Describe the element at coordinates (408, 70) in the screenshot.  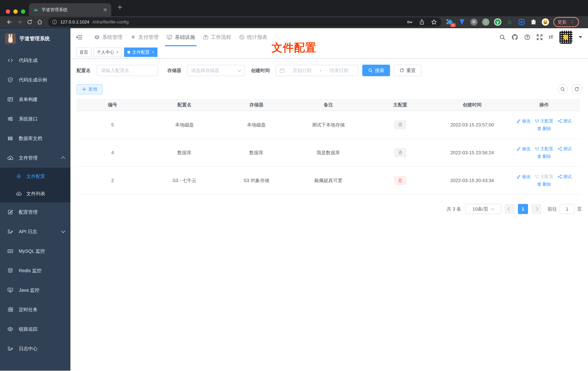
I see `reset-button: 重置` at that location.